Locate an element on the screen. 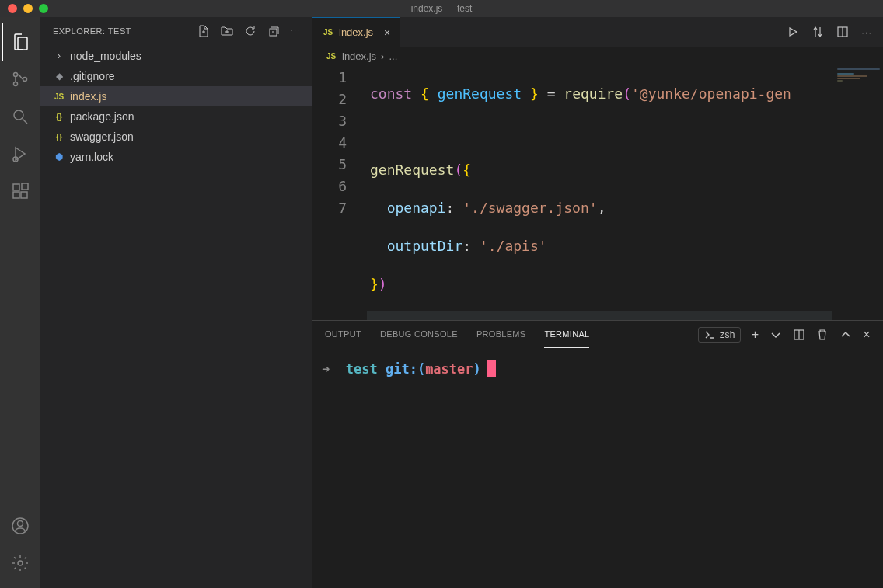 Image resolution: width=883 pixels, height=588 pixels. tab-bar: JS index.js × ··· is located at coordinates (598, 32).